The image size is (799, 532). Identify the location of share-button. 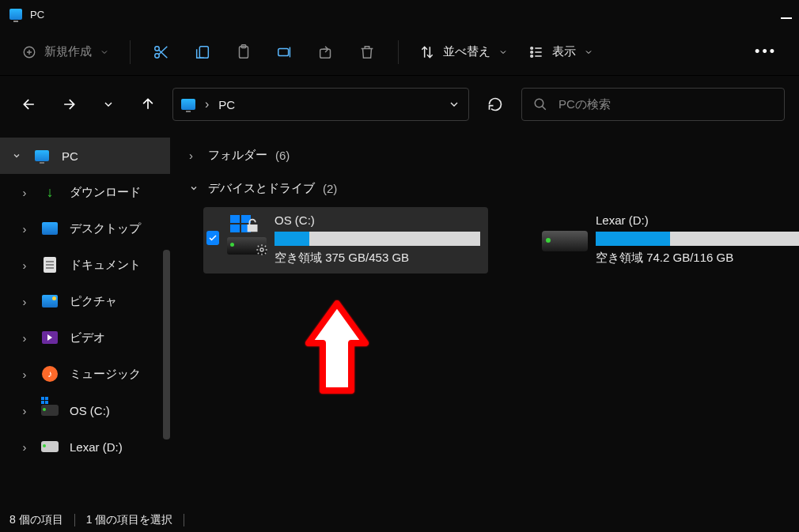
(326, 52).